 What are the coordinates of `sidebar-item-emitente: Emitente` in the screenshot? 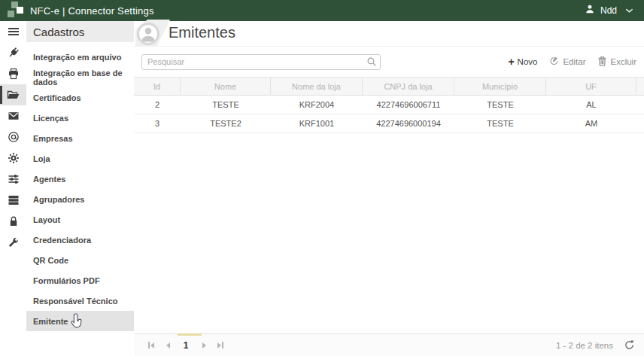 It's located at (80, 321).